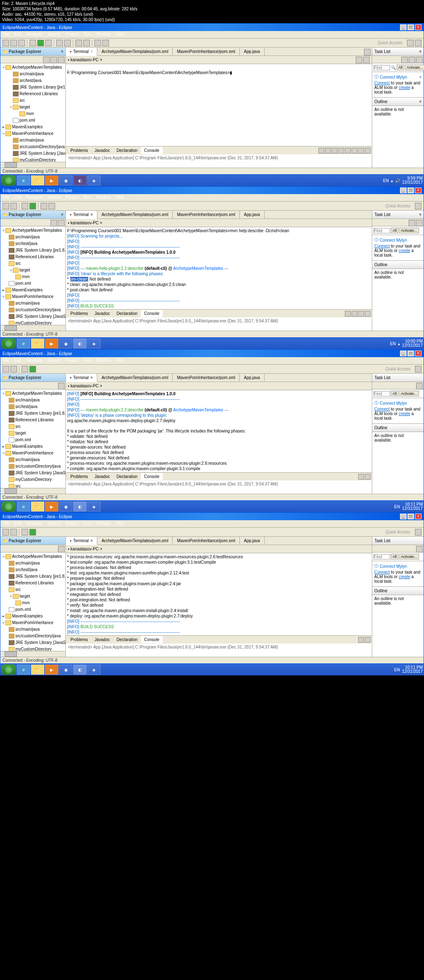 The height and width of the screenshot is (980, 424). Describe the element at coordinates (6, 43) in the screenshot. I see `new-icon` at that location.